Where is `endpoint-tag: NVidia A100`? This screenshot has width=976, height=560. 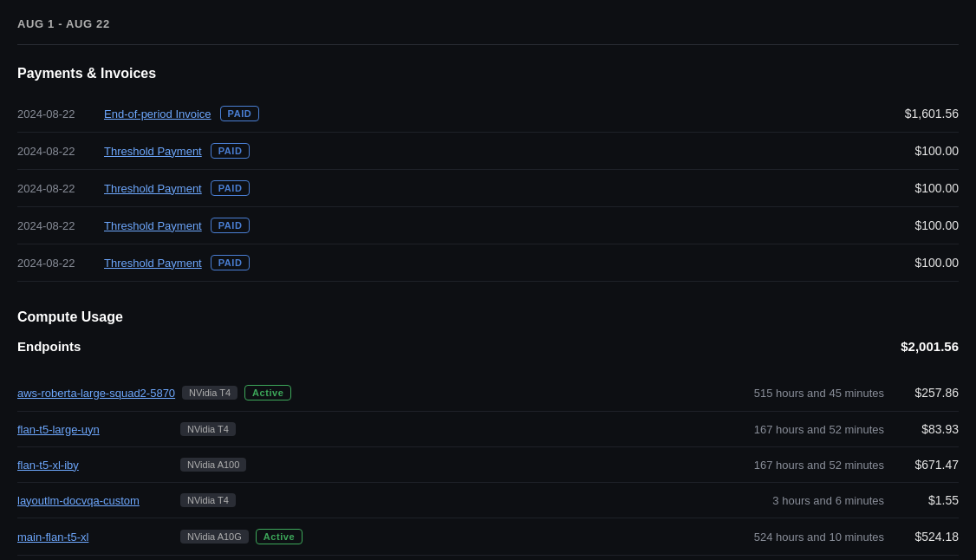 endpoint-tag: NVidia A100 is located at coordinates (213, 465).